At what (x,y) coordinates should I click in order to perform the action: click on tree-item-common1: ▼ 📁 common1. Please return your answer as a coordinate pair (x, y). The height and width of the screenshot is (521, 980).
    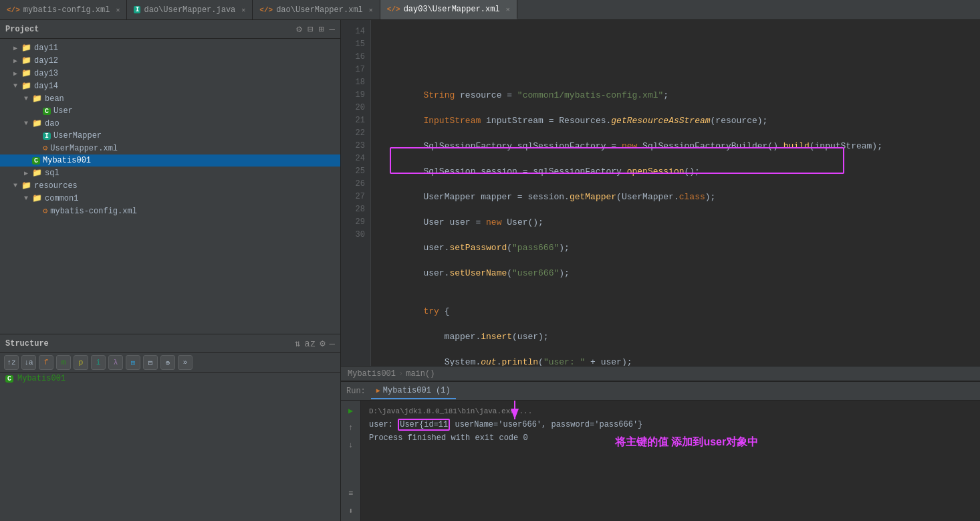
    Looking at the image, I should click on (170, 198).